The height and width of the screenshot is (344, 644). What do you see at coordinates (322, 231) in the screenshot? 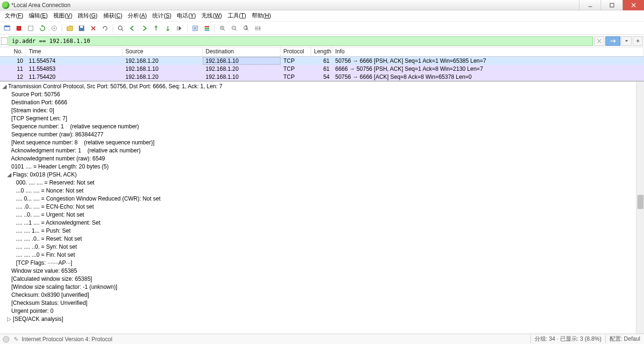
I see `detail-line: .... .... 1... = Push: Set` at bounding box center [322, 231].